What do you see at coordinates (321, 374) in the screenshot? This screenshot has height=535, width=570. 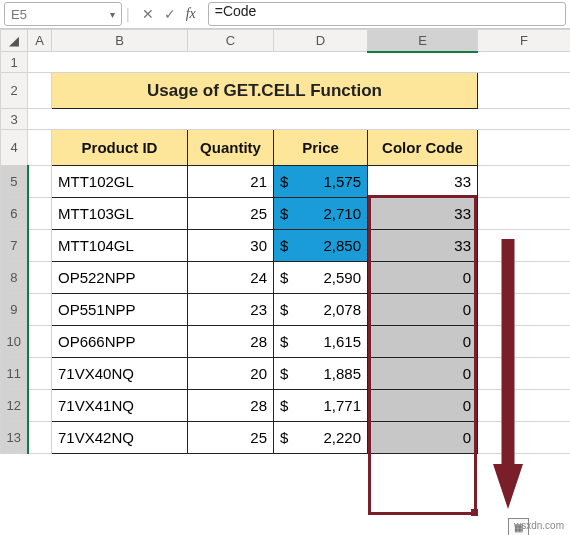 I see `price-cell: $1,885` at bounding box center [321, 374].